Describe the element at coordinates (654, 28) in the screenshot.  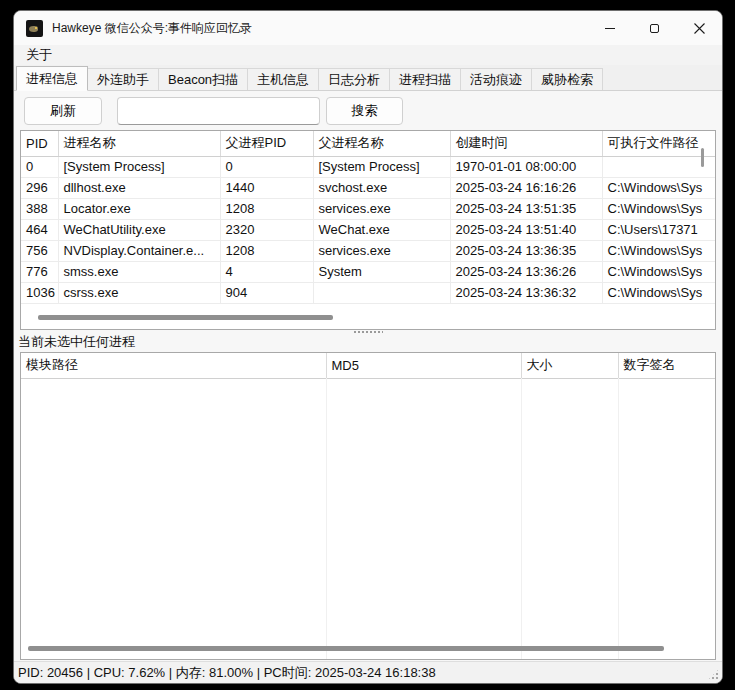
I see `maximize-button` at that location.